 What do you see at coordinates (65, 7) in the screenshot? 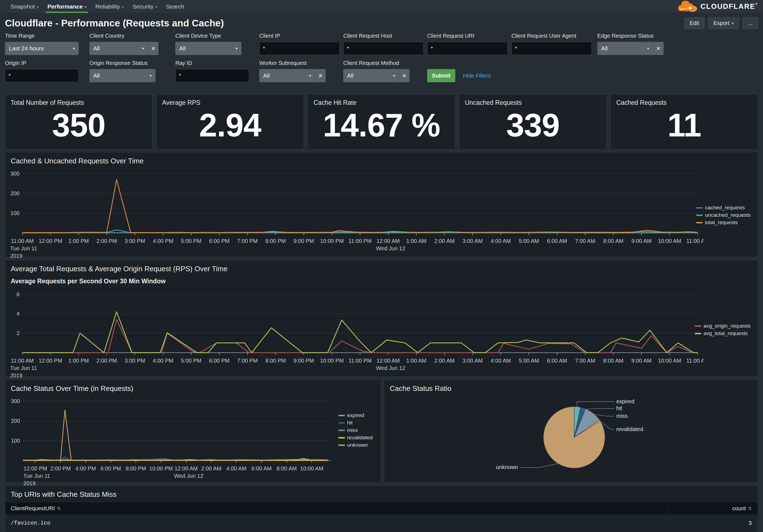
I see `nav-label: Performance` at bounding box center [65, 7].